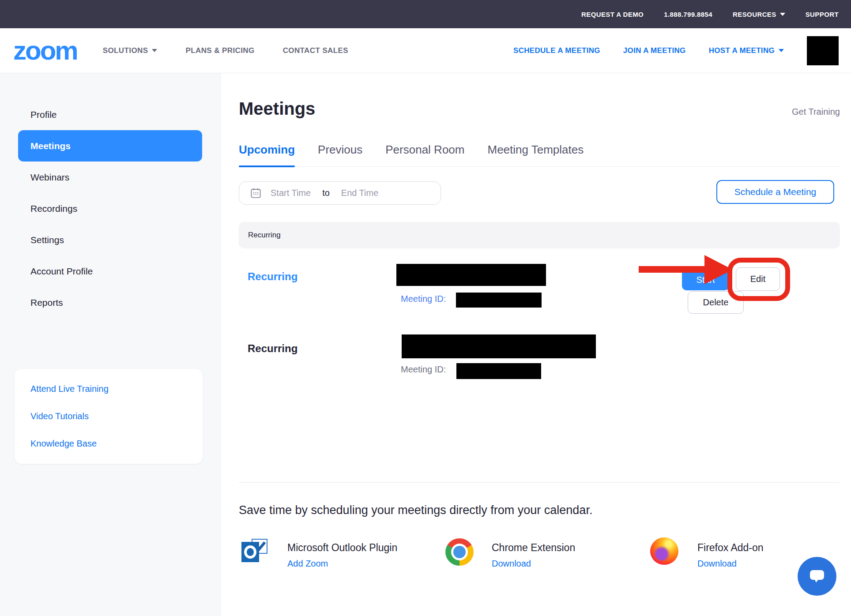  I want to click on sidebar-item-recordings: Recordings, so click(110, 208).